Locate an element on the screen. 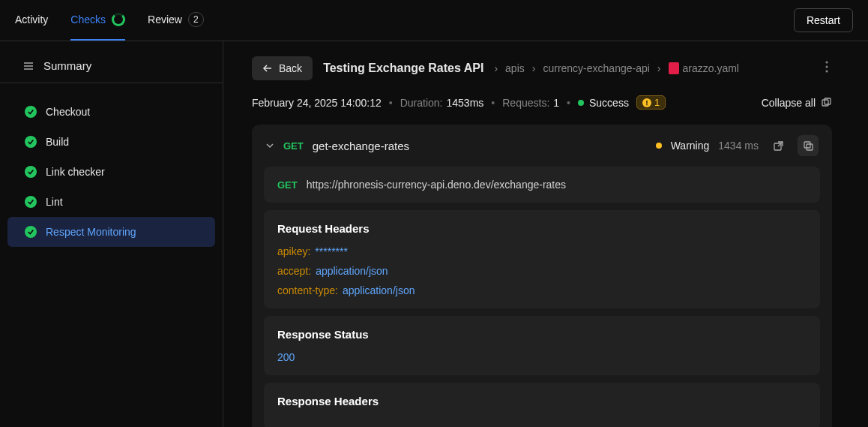 The height and width of the screenshot is (427, 868). header-key: content-type: is located at coordinates (307, 290).